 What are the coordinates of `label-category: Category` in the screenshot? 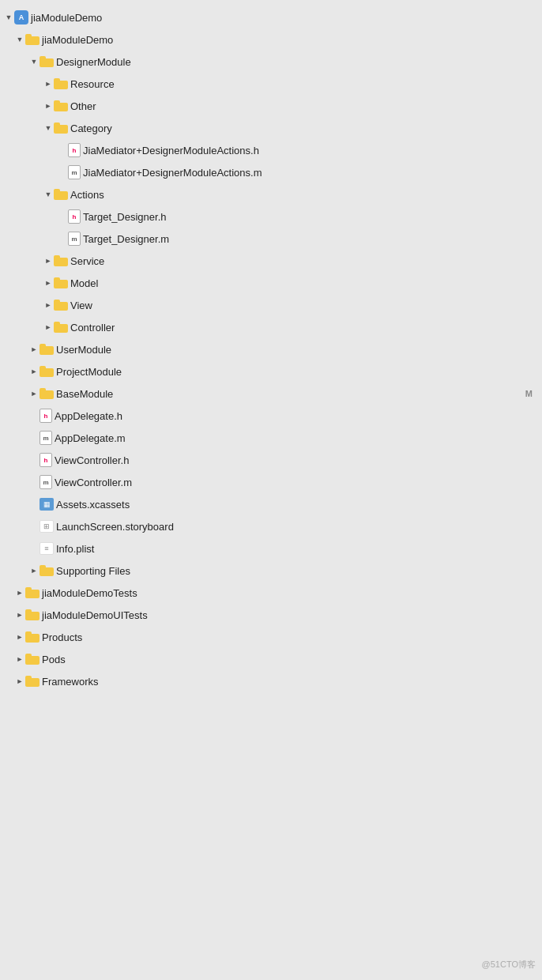 It's located at (92, 128).